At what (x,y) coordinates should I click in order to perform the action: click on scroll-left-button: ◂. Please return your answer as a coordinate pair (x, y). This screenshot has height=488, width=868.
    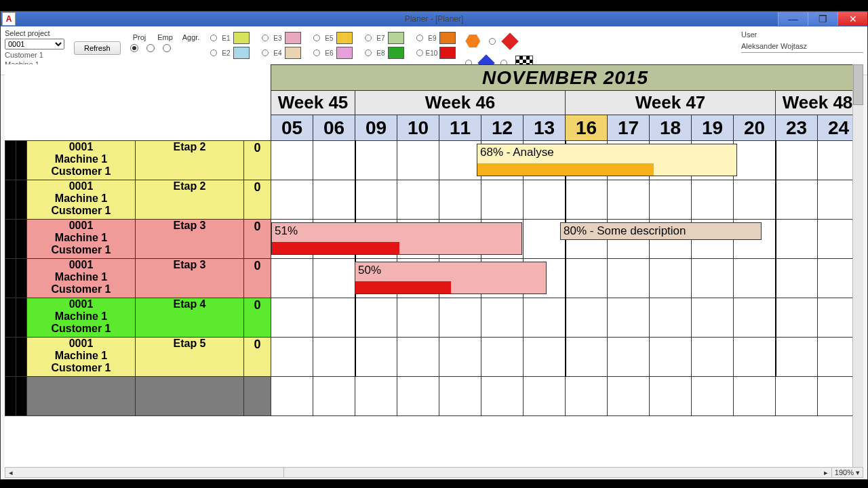
    Looking at the image, I should click on (11, 473).